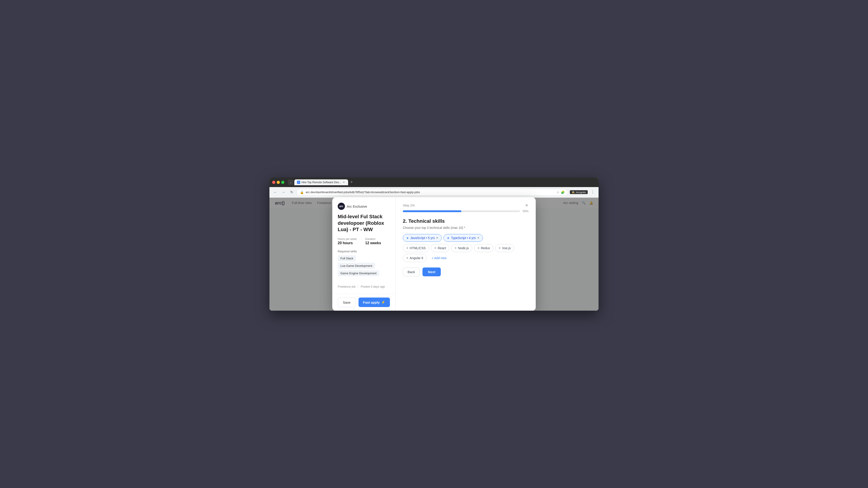  Describe the element at coordinates (356, 266) in the screenshot. I see `required-skill-tag: Lua Game Development` at that location.